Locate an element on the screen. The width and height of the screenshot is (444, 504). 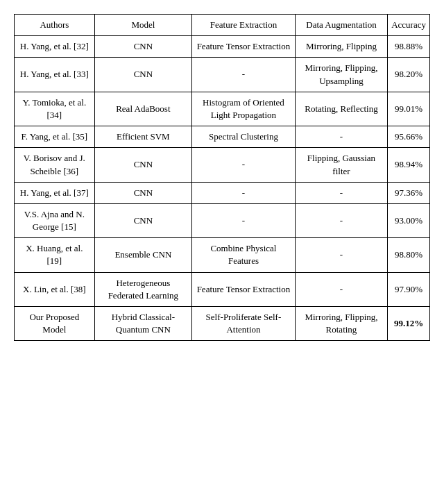
header-authors: Authors is located at coordinates (55, 25).